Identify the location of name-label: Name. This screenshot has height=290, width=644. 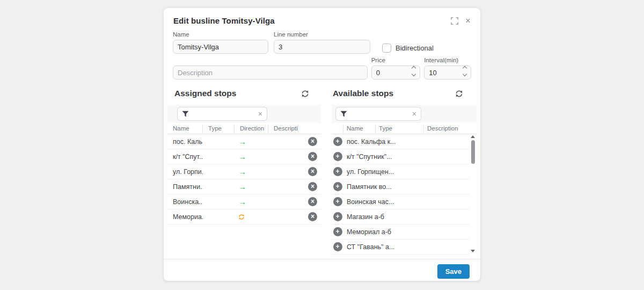
(221, 34).